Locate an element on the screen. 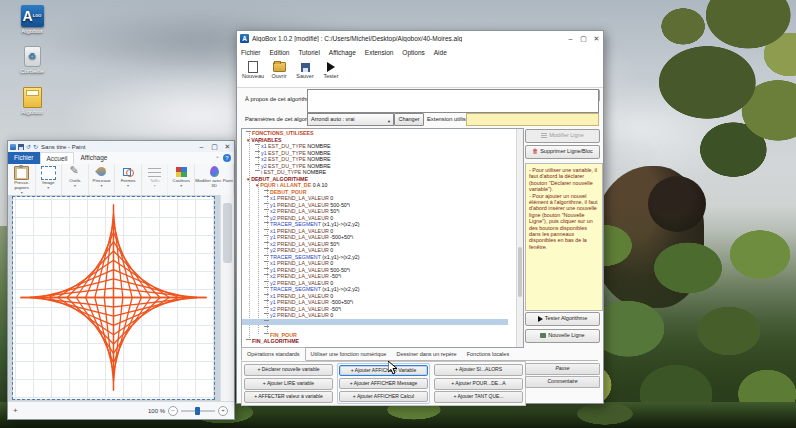  tab-affichage: Affichage is located at coordinates (94, 158).